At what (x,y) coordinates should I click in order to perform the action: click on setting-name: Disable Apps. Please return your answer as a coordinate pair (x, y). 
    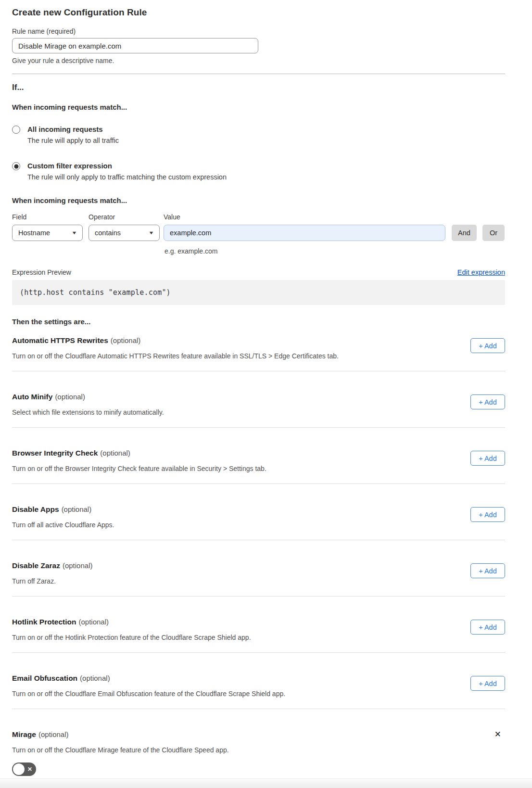
    Looking at the image, I should click on (36, 509).